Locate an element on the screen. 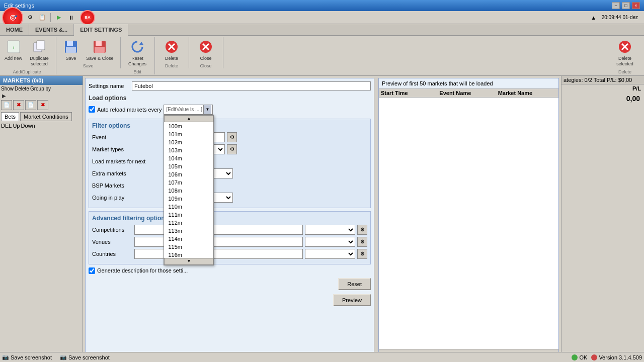 This screenshot has height=362, width=644. dropdown-item: 109m is located at coordinates (189, 199).